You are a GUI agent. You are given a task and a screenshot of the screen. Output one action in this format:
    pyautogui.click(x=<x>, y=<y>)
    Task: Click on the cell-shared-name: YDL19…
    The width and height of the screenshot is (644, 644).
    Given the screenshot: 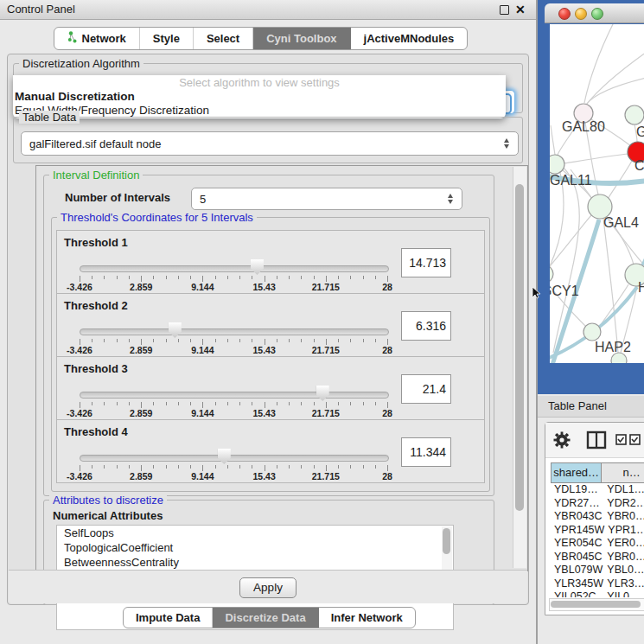 What is the action you would take?
    pyautogui.click(x=577, y=490)
    